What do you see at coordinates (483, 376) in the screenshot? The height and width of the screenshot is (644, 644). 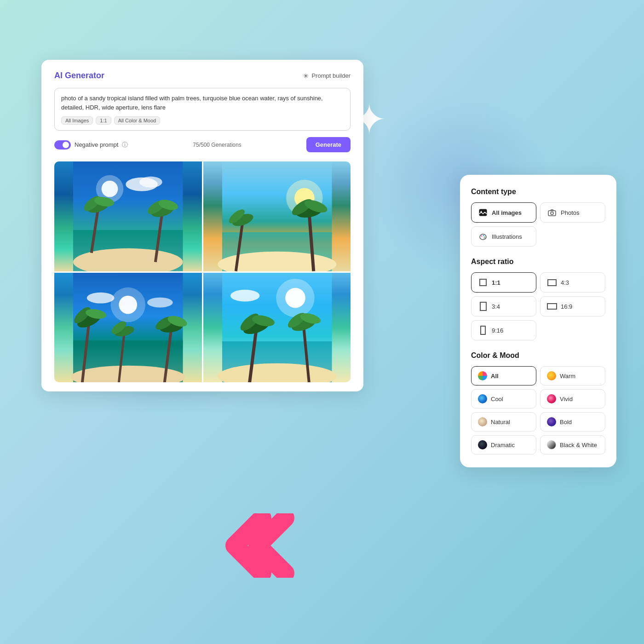 I see `mood-all-dot` at bounding box center [483, 376].